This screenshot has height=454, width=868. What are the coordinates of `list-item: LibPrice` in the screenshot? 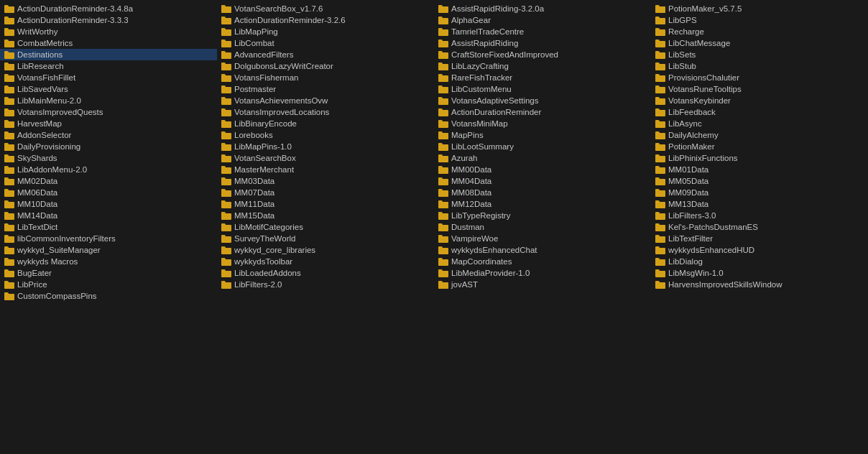 It's located at (108, 284).